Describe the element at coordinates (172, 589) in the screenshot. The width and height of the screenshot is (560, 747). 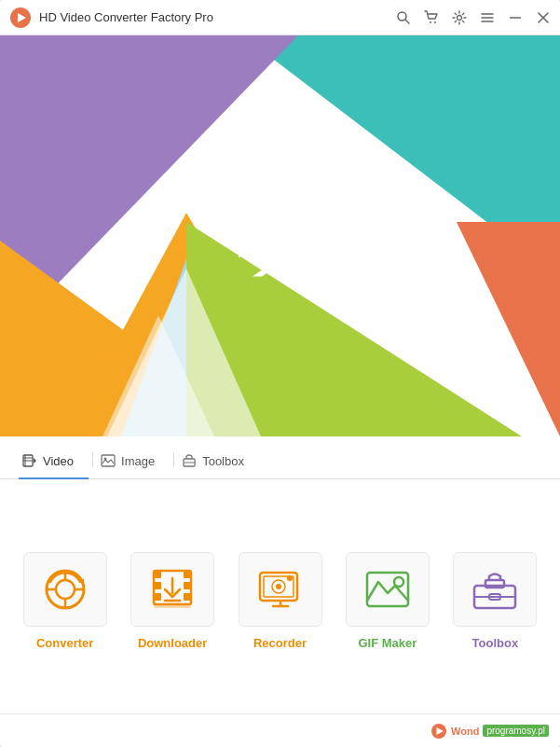
I see `downloader-icon-box` at that location.